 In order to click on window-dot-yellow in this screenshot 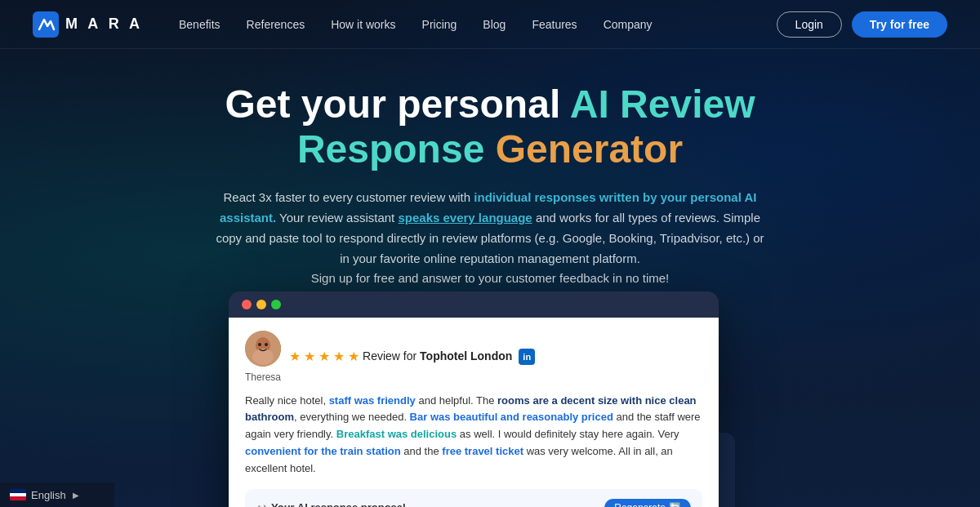, I will do `click(261, 305)`.